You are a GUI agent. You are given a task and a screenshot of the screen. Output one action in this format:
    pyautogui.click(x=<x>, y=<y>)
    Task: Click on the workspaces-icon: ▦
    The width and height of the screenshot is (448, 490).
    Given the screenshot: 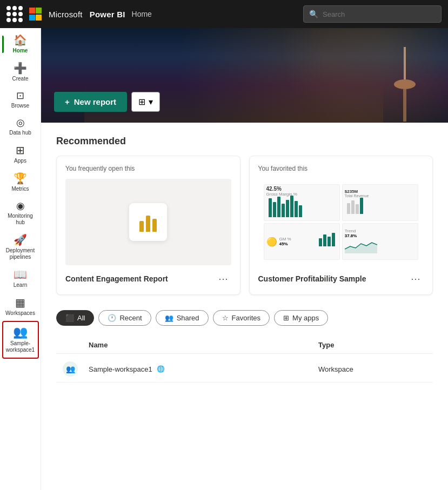 What is the action you would take?
    pyautogui.click(x=21, y=303)
    